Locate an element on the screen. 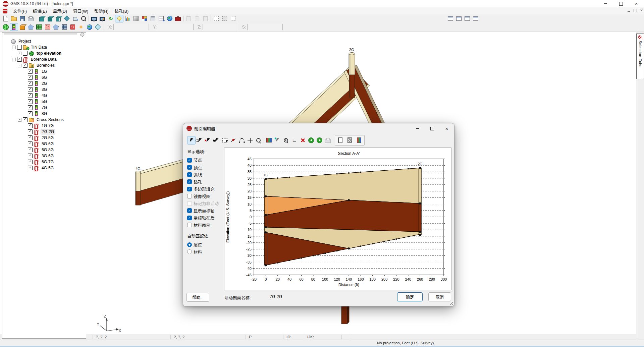  tree-item-label: 7G is located at coordinates (44, 108).